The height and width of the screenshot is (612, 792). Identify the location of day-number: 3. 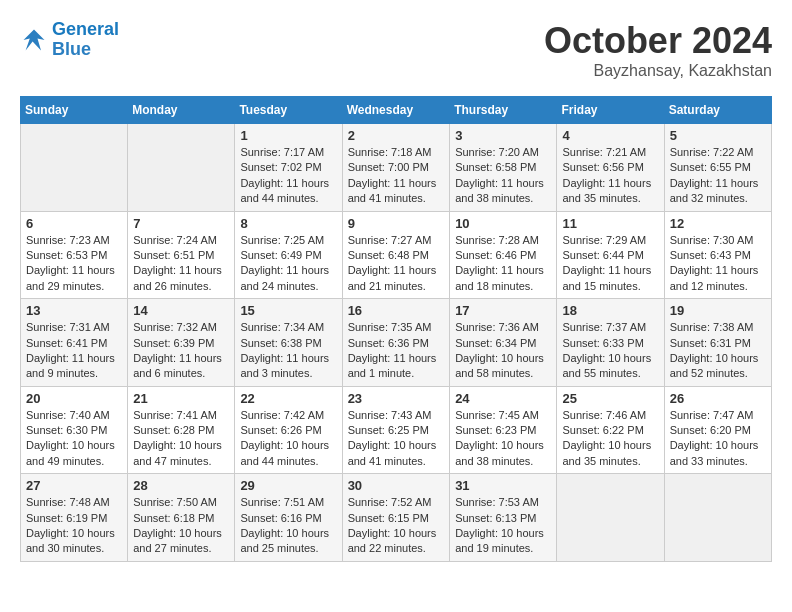
(503, 136).